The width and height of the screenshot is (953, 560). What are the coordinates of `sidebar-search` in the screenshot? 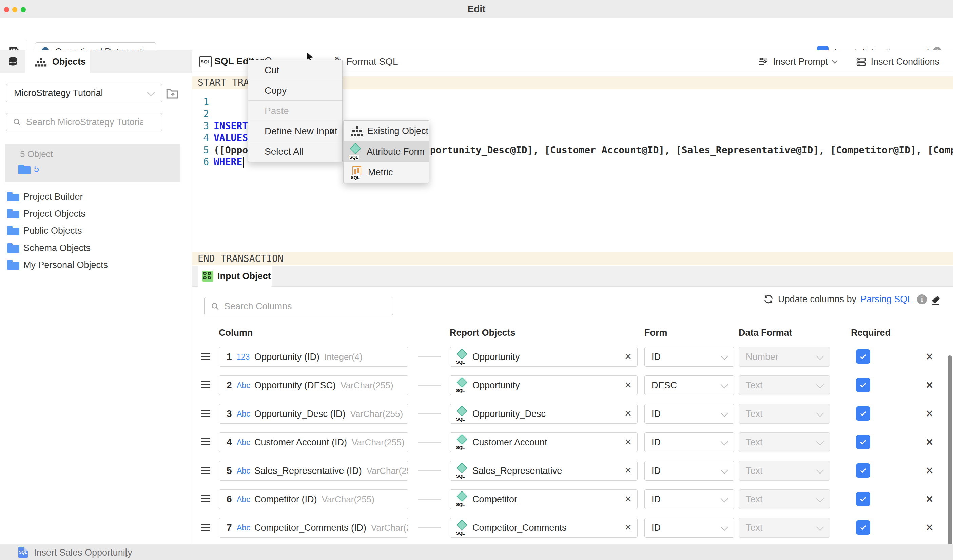 It's located at (84, 122).